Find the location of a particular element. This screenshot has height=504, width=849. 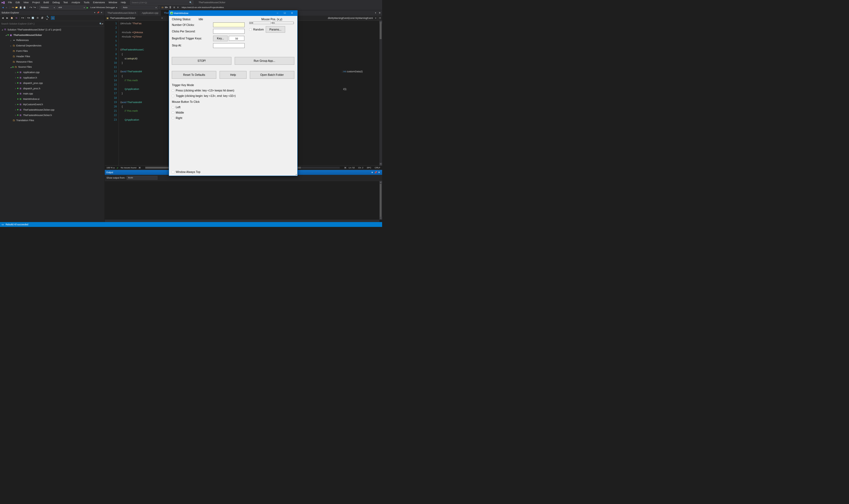

open-batch-button: Open Batch Folder is located at coordinates (272, 75).